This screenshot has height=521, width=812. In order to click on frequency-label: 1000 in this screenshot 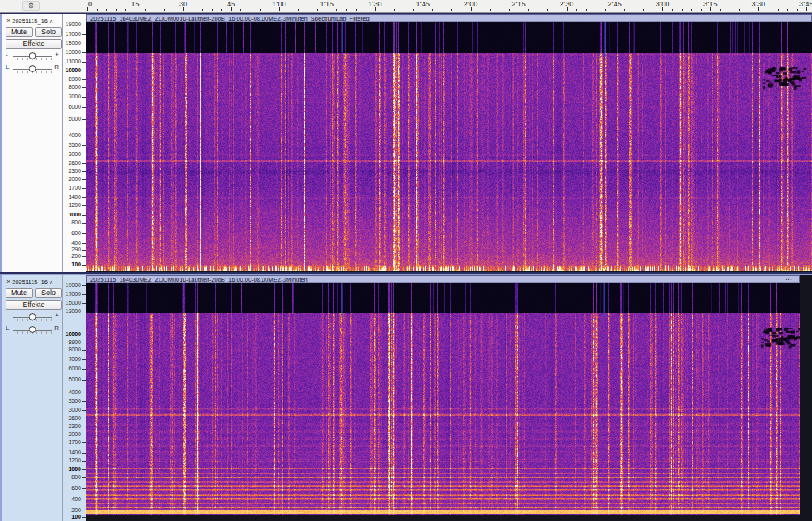, I will do `click(75, 215)`.